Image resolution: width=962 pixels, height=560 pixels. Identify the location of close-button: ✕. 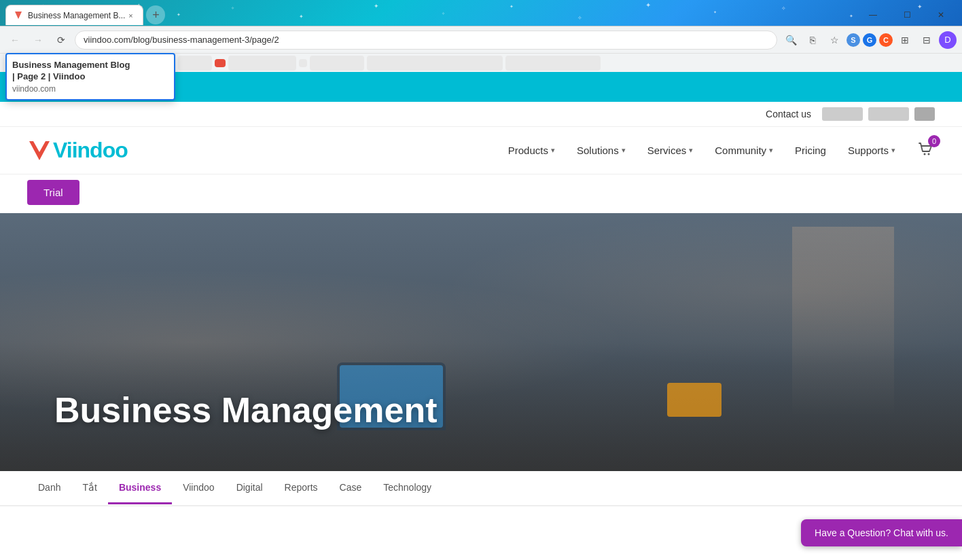
(941, 15).